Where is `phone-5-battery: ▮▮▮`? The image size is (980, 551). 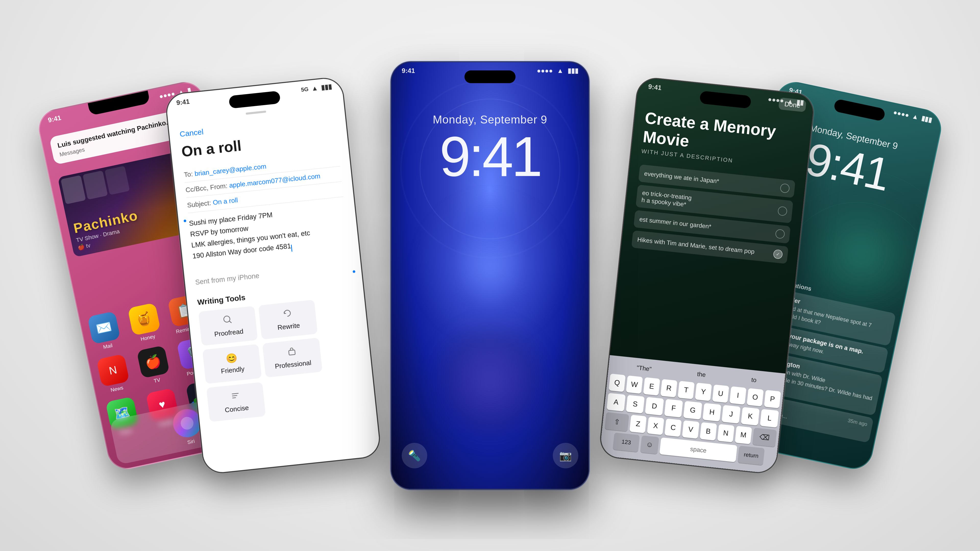
phone-5-battery: ▮▮▮ is located at coordinates (927, 119).